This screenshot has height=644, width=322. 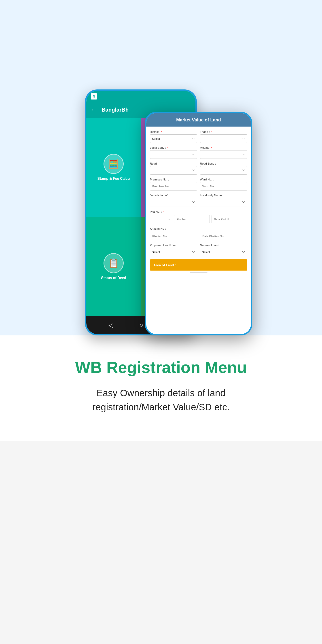 What do you see at coordinates (224, 186) in the screenshot?
I see `ward-input` at bounding box center [224, 186].